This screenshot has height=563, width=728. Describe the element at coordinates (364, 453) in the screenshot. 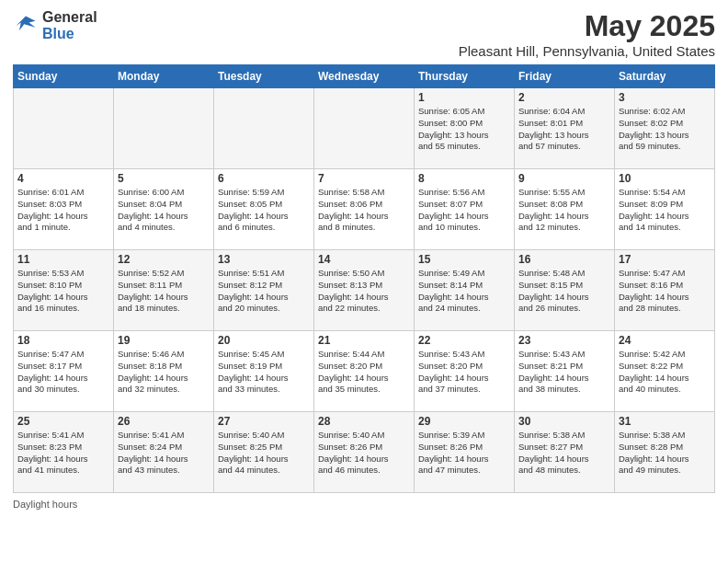

I see `week-row-5: 25Sunrise: 5:41 AMSunset: 8:23 PMDayligh…` at that location.